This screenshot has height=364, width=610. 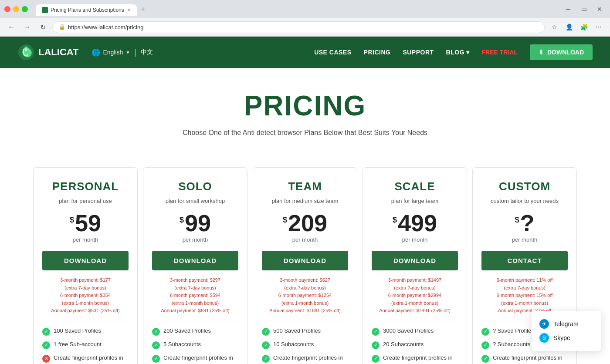 I want to click on feature-text: ? Subaccounts, so click(x=512, y=344).